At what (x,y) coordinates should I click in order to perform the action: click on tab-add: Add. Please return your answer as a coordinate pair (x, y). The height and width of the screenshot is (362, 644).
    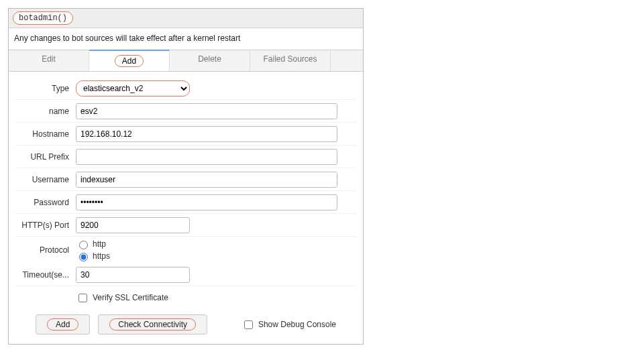
    Looking at the image, I should click on (129, 60).